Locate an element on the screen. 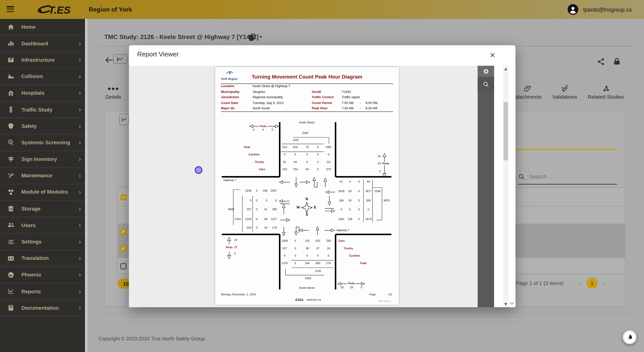 Image resolution: width=644 pixels, height=352 pixels. sidebar-item-home: Home is located at coordinates (42, 27).